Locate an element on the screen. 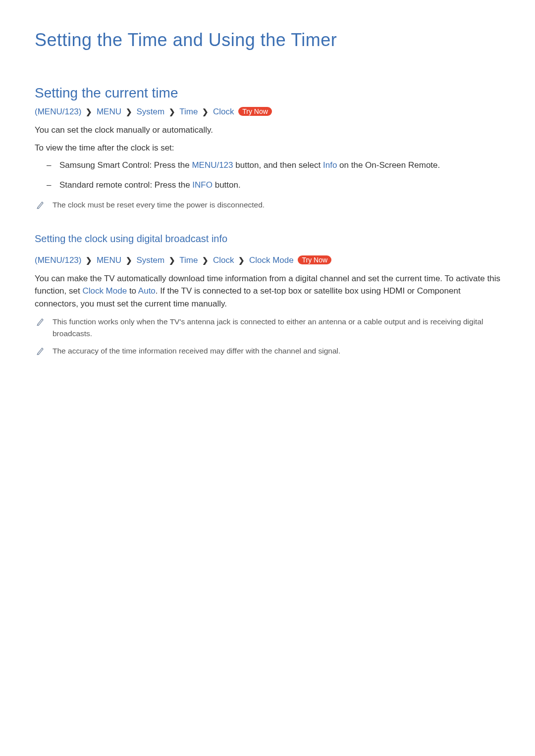 The image size is (535, 756). bullet-list: Samsung Smart Control: Press the MENU/12… is located at coordinates (268, 175).